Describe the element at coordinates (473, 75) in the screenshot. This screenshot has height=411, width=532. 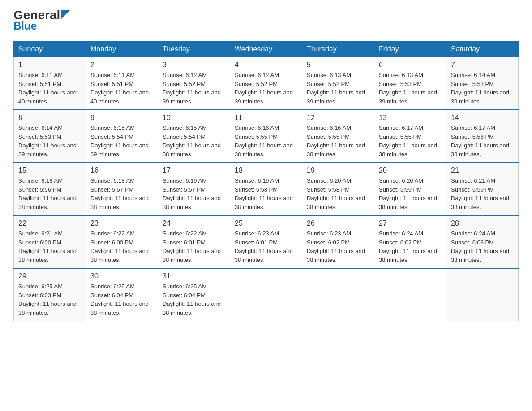
I see `sunrise-label: Sunrise: 6:14 AM` at that location.